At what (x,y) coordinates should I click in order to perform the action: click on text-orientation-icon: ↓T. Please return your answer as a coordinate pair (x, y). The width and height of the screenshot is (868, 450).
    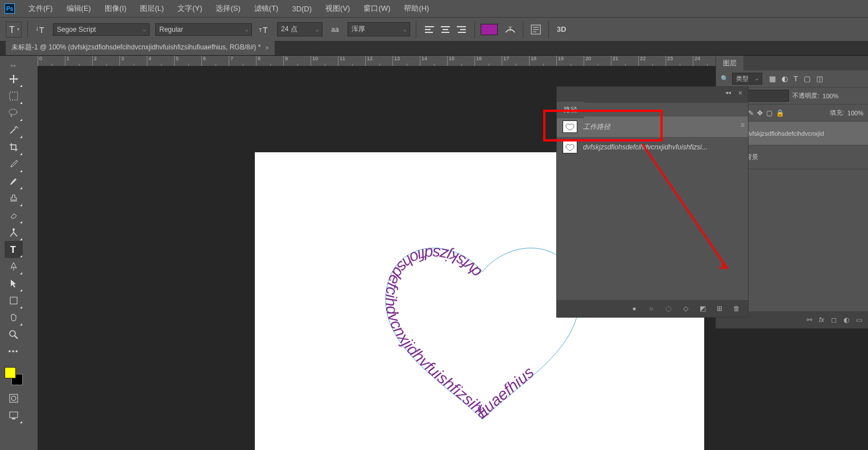
    Looking at the image, I should click on (40, 30).